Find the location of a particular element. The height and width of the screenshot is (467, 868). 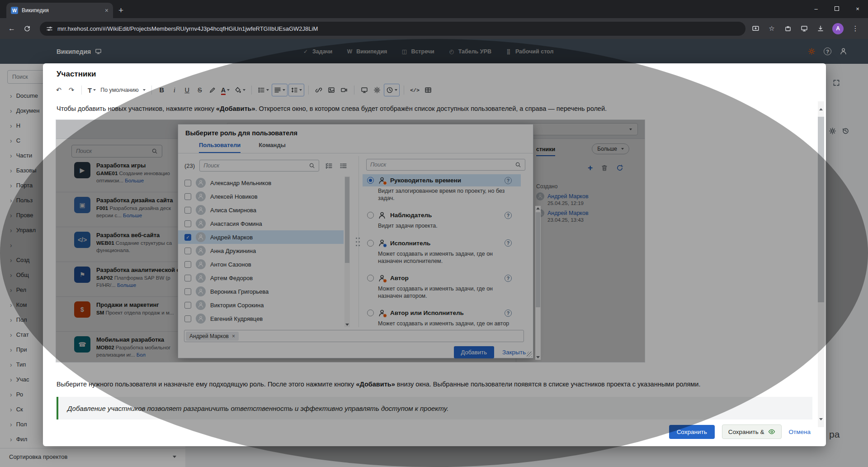

separator is located at coordinates (81, 90).